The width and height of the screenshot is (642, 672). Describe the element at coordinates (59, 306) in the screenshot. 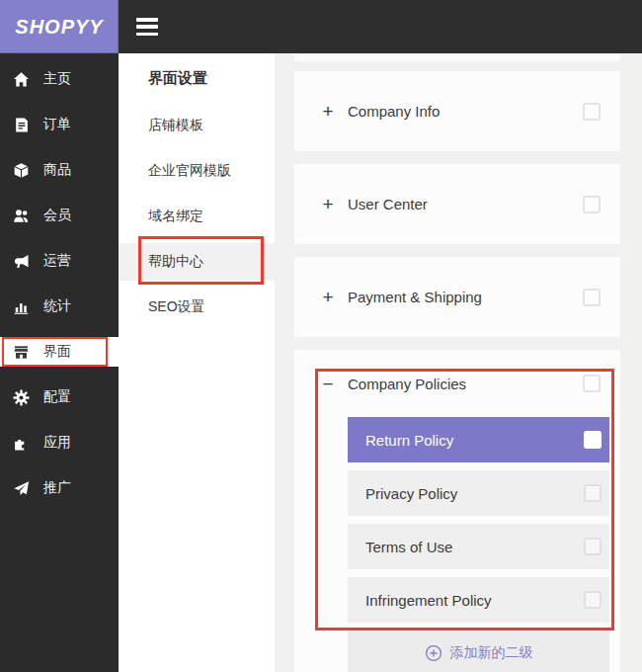

I see `sidebar-item-statistics: 统计` at that location.